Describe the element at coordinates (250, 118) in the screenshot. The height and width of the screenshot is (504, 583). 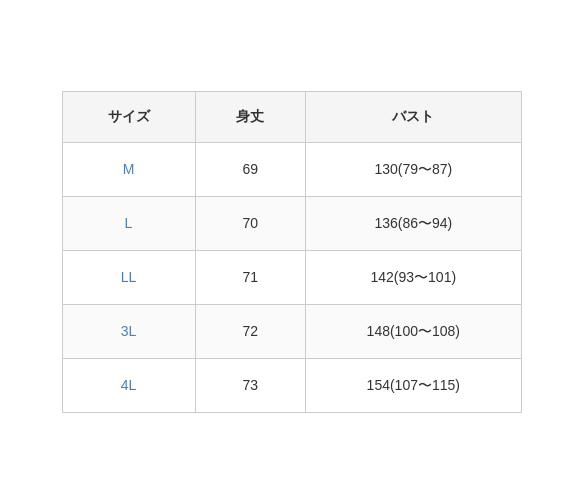
I see `header-length: 身丈` at that location.